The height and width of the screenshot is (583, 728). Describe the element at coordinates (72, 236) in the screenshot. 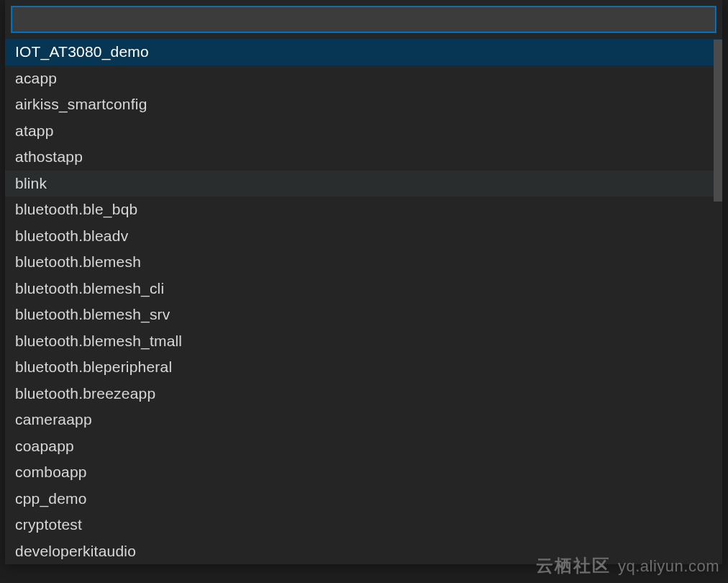

I see `list-item-label: bluetooth.bleadv` at that location.